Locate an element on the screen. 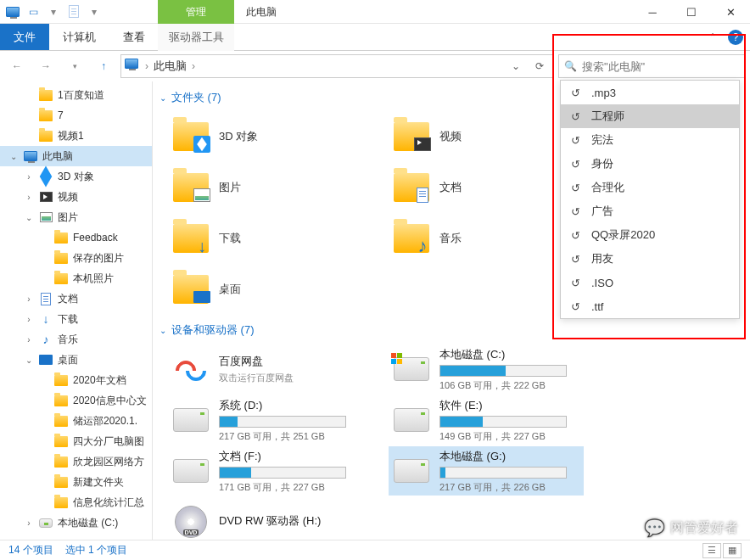 This screenshot has height=560, width=750. drive-tile: 软件 (E:) 149 GB 可用，共 227 GB is located at coordinates (486, 420).